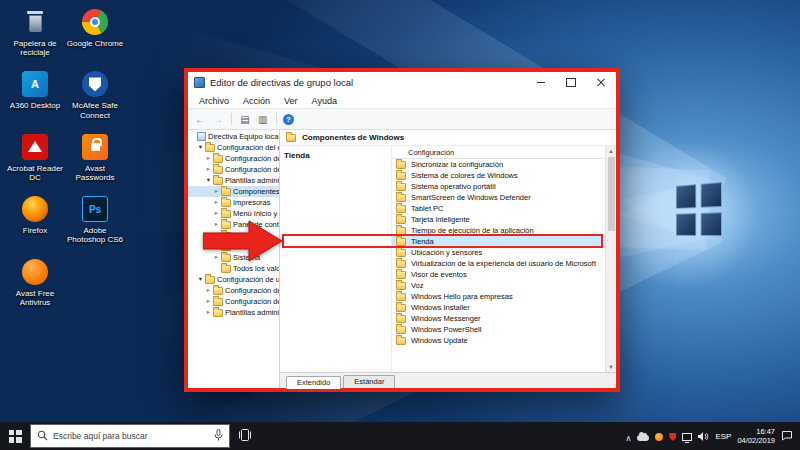 The width and height of the screenshot is (800, 450). I want to click on show-console-tree-button: ▤, so click(245, 119).